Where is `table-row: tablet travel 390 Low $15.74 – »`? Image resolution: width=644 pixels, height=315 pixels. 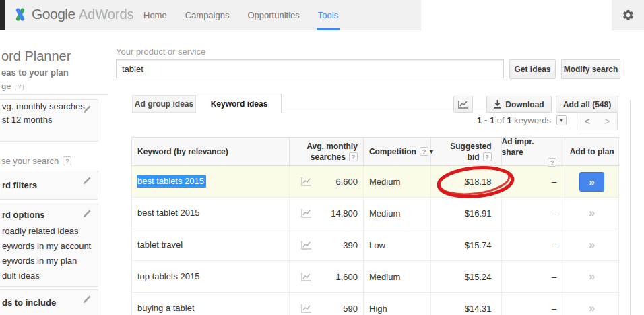 table-row: tablet travel 390 Low $15.74 – » is located at coordinates (375, 246).